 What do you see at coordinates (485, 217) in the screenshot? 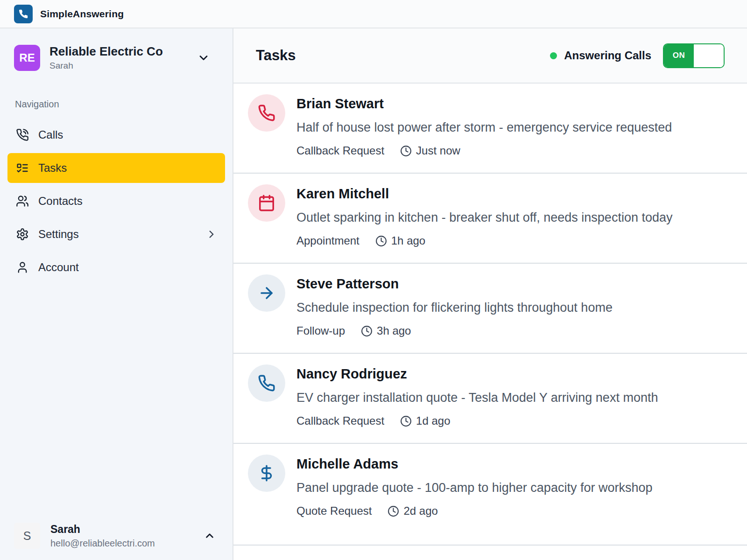
I see `task-description: Outlet sparking in kitchen - breaker shu…` at bounding box center [485, 217].